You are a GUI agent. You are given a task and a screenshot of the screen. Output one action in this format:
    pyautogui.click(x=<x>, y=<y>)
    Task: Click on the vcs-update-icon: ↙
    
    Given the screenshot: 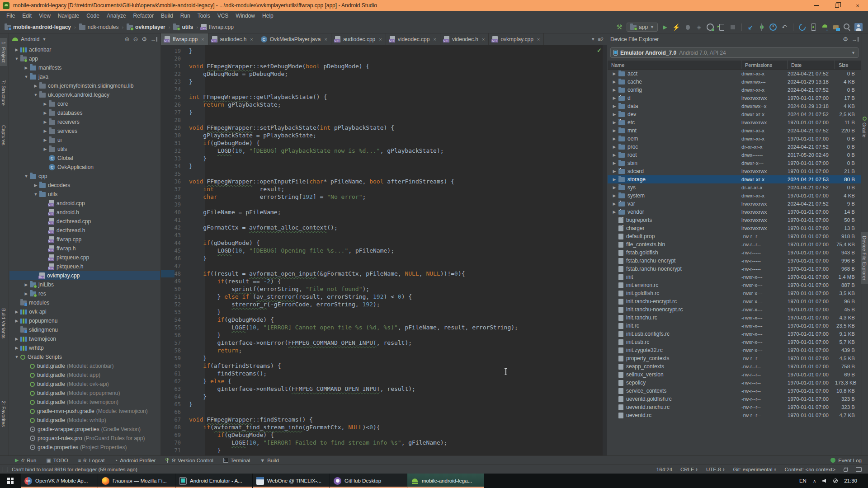 What is the action you would take?
    pyautogui.click(x=750, y=27)
    